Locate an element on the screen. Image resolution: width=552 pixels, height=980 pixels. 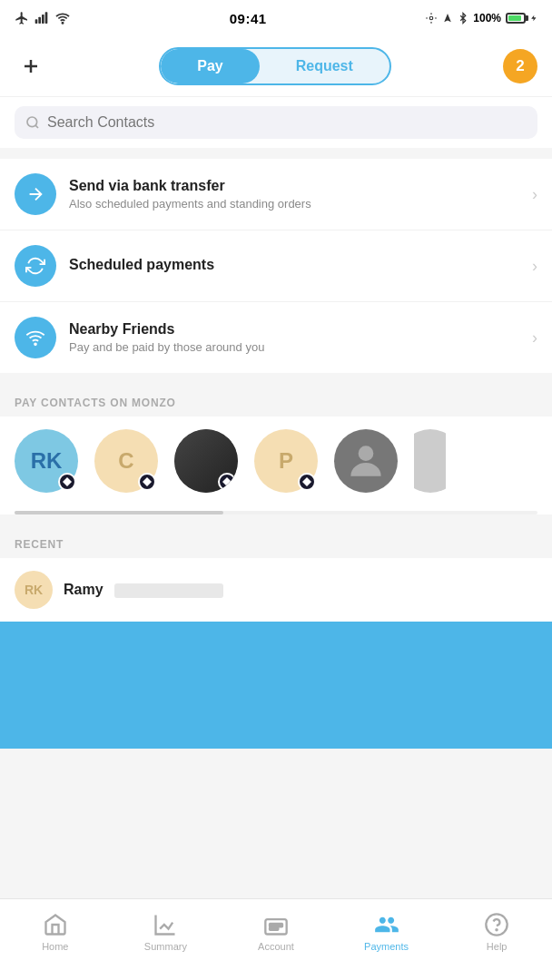
account-icon is located at coordinates (276, 925).